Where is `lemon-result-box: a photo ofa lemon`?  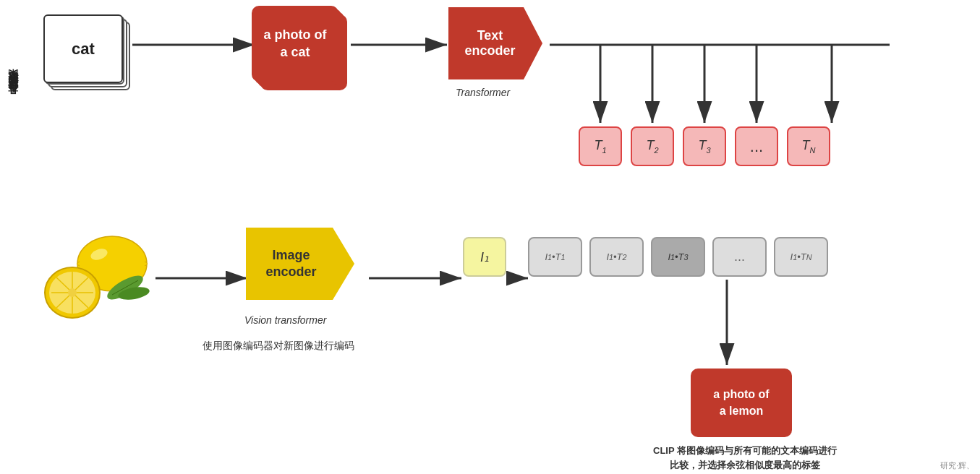
lemon-result-box: a photo ofa lemon is located at coordinates (741, 403).